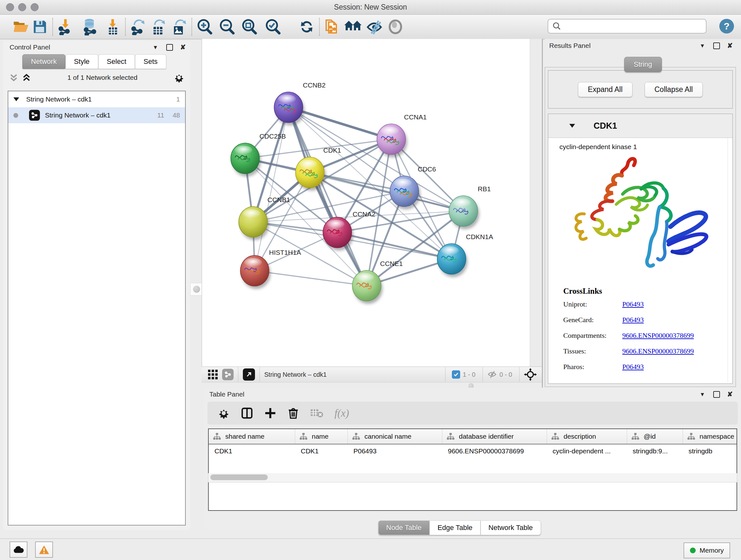  Describe the element at coordinates (317, 413) in the screenshot. I see `delete-table-icon` at that location.